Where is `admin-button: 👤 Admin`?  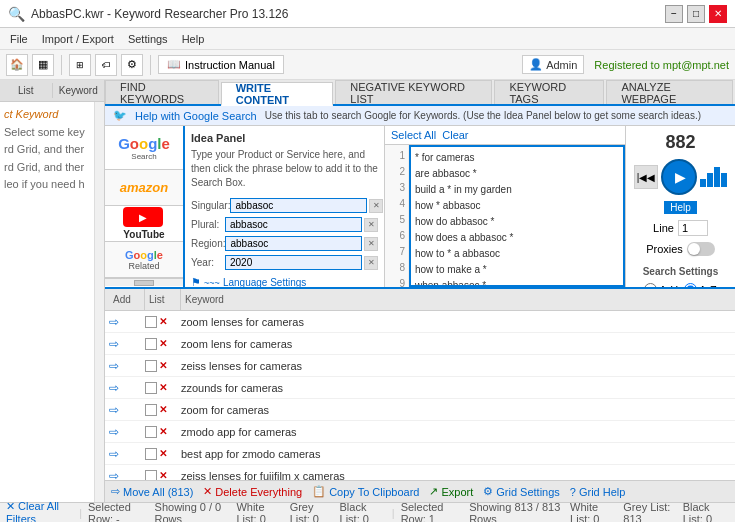
admin-button: 👤 Admin is located at coordinates (553, 64).